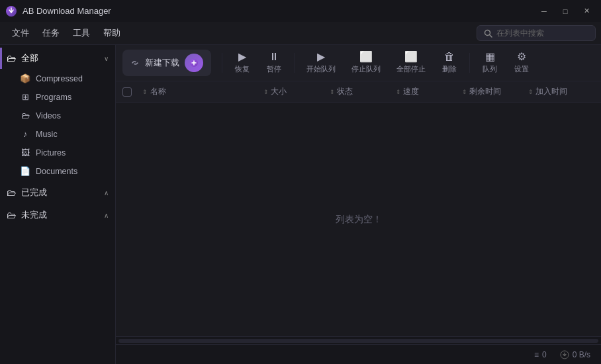 This screenshot has width=601, height=364. Describe the element at coordinates (25, 134) in the screenshot. I see `music-icon: ♪` at that location.